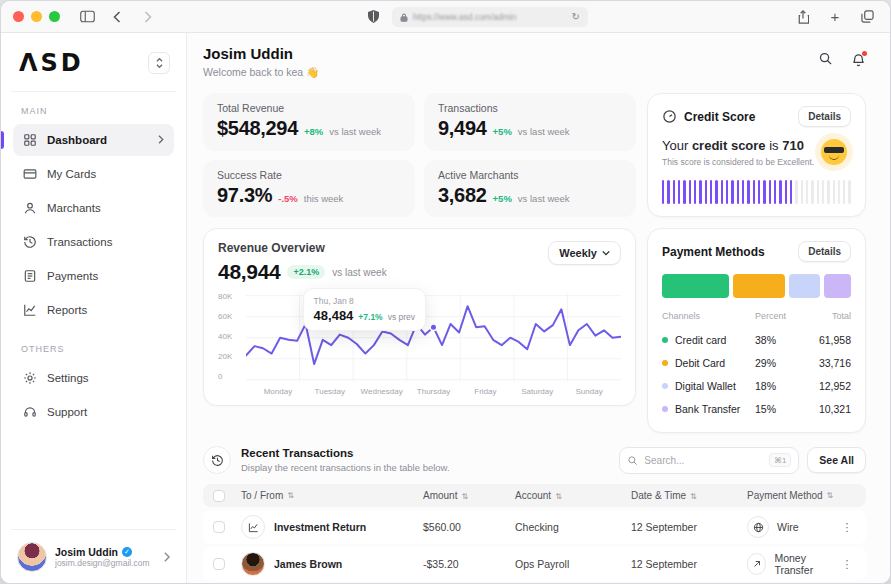 The width and height of the screenshot is (891, 584). I want to click on user-profile: Josim Uddin ✓ josim.design@gmail.com, so click(94, 557).